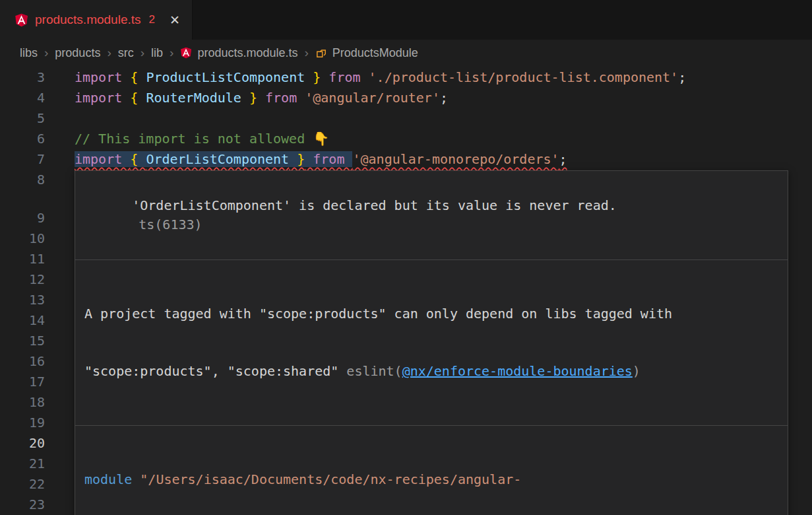 The height and width of the screenshot is (515, 812). What do you see at coordinates (152, 20) in the screenshot?
I see `tab-problems-badge: 2` at bounding box center [152, 20].